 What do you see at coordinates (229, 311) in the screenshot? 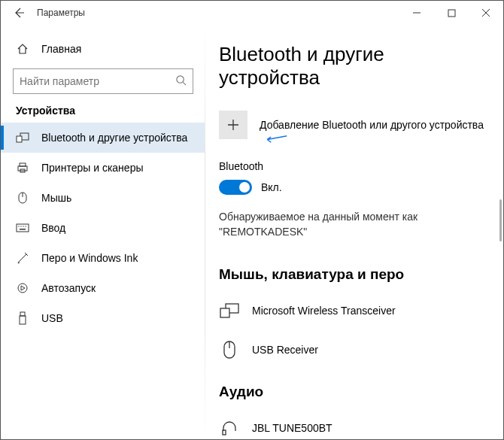
I see `transceiver-icon` at bounding box center [229, 311].